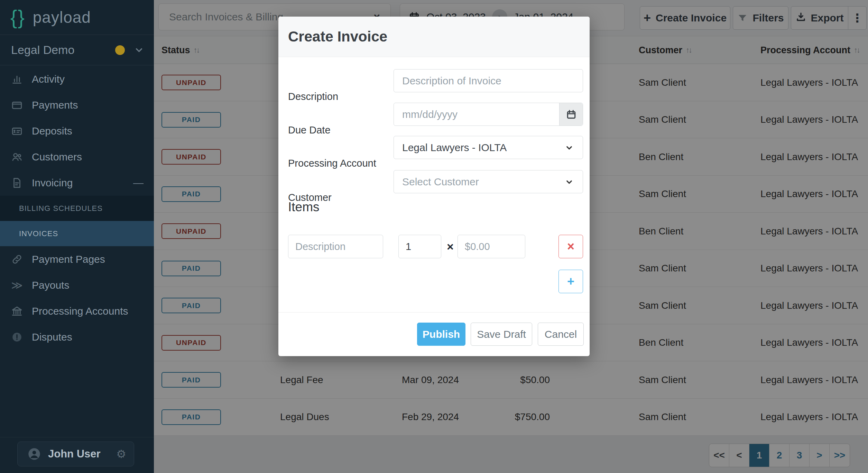  I want to click on user-menu: John User ⚙, so click(76, 454).